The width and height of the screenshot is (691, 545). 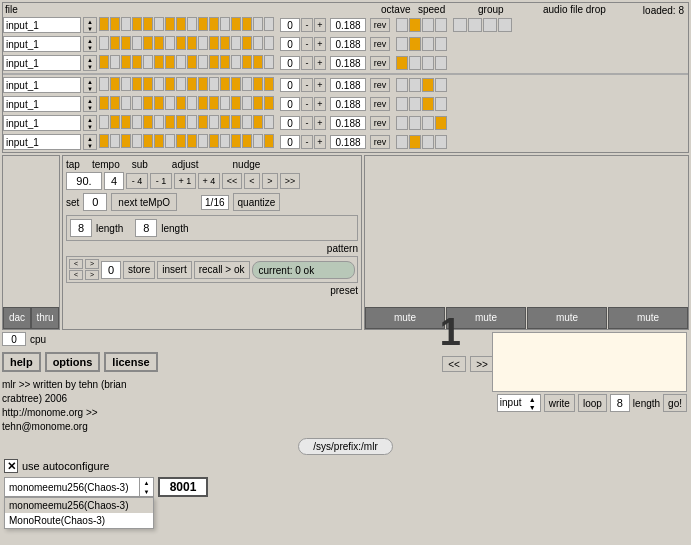 I want to click on next-tempo-input, so click(x=95, y=202).